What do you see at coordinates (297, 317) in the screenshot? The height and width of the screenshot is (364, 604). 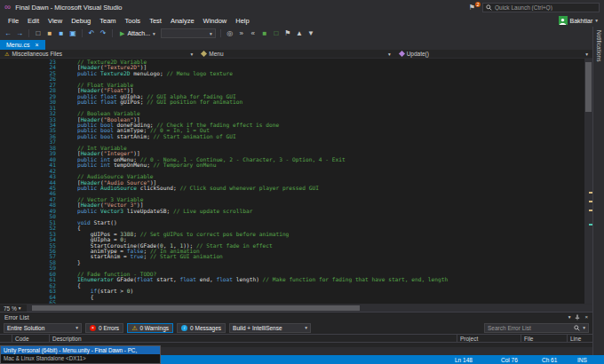 I see `error-list-header: Error List ▾ ×` at bounding box center [297, 317].